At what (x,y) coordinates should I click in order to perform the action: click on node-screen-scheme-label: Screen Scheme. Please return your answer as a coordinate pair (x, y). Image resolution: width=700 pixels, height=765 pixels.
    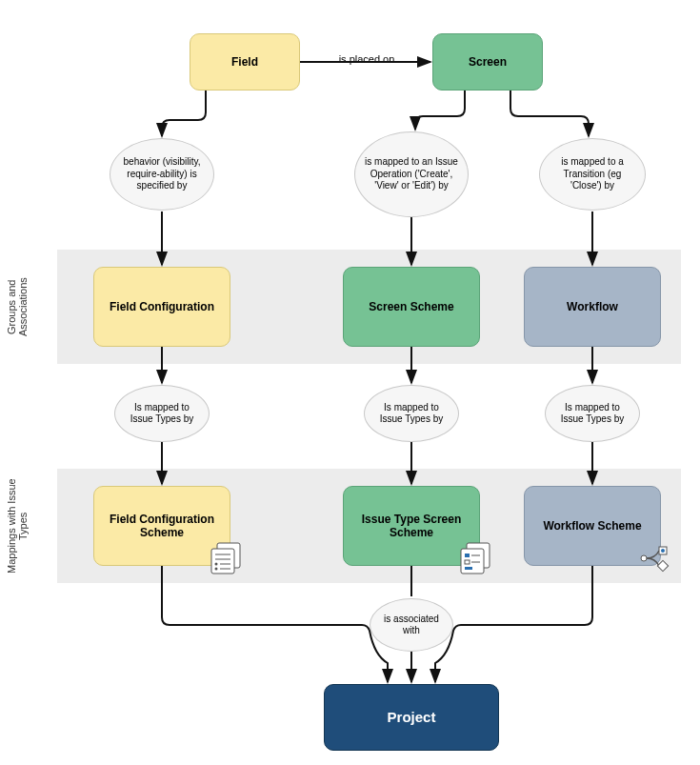
    Looking at the image, I should click on (411, 307).